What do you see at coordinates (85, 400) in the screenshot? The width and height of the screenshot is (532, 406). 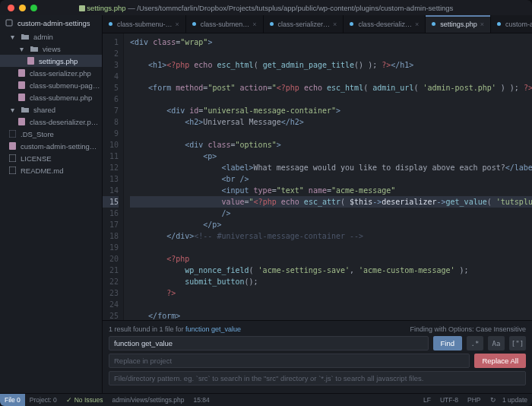 I see `status-issues: ✓No Issues` at bounding box center [85, 400].